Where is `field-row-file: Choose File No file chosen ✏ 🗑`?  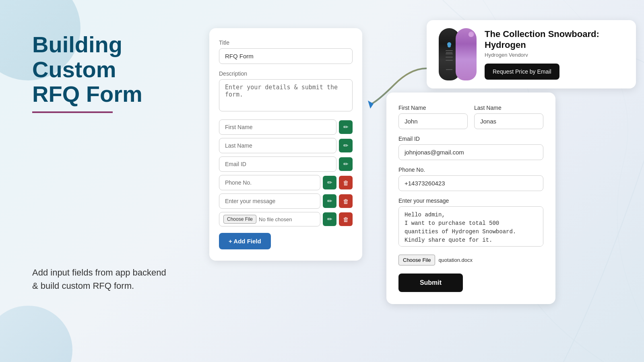
field-row-file: Choose File No file chosen ✏ 🗑 is located at coordinates (286, 219).